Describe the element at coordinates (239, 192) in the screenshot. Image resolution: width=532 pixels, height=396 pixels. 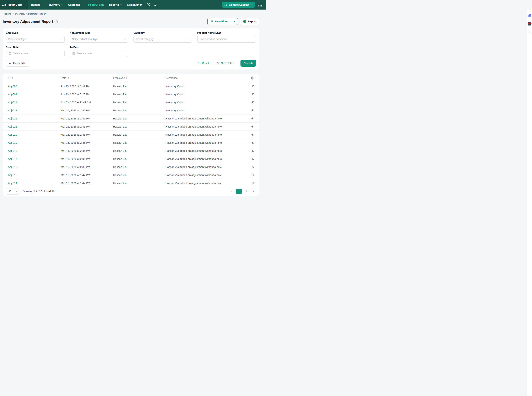
I see `page-button-1: 1` at that location.